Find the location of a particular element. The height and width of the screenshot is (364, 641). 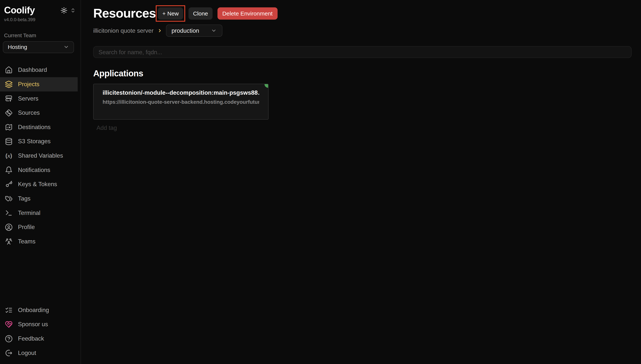

sidebar-item-teams: Teams is located at coordinates (40, 242).